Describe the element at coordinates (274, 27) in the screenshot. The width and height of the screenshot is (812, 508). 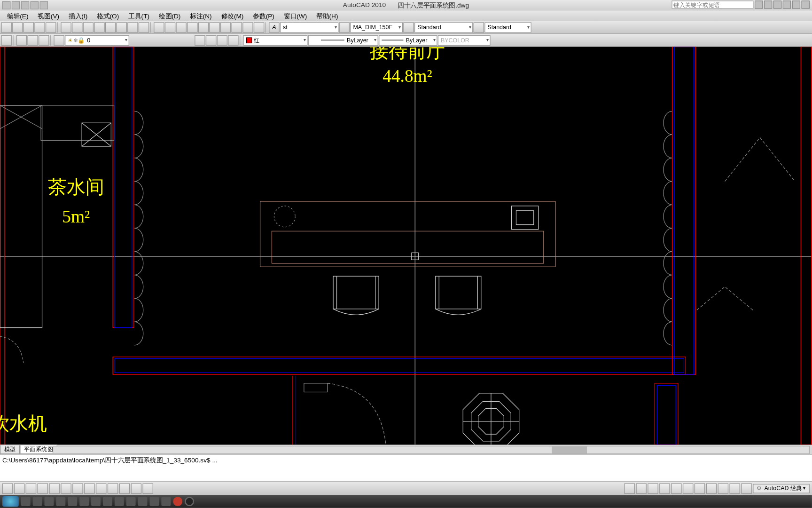
I see `textstyle-icon: A` at that location.